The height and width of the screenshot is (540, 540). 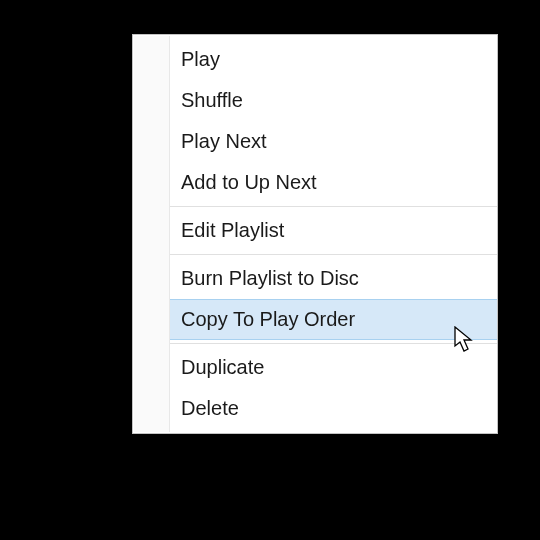 I want to click on menu-item-play: Play, so click(x=315, y=60).